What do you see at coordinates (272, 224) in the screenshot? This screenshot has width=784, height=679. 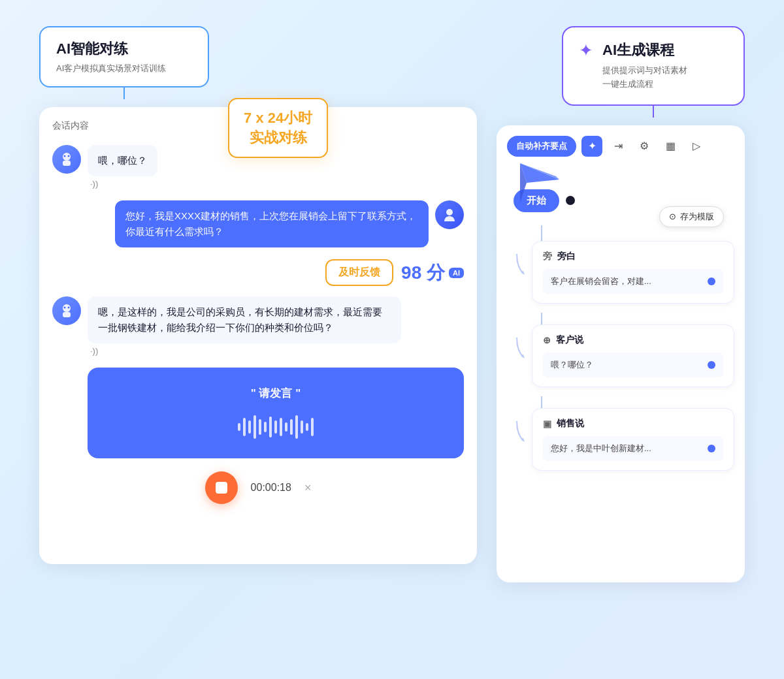 I see `bubble-text-2: 您好，我是XXXX建材的销售，上次您在展销会上留下了联系方式，你最近有什么需求吗…` at bounding box center [272, 224].